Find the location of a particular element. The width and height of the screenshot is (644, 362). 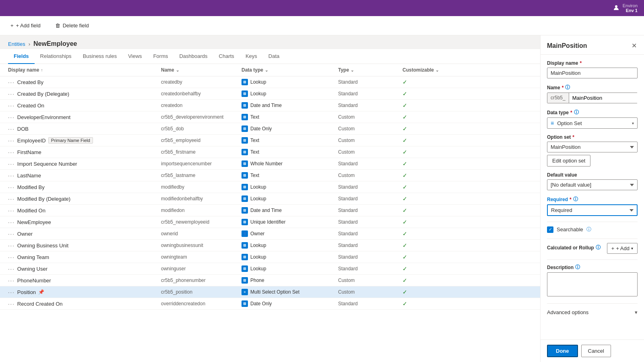

display-name-input is located at coordinates (592, 73).